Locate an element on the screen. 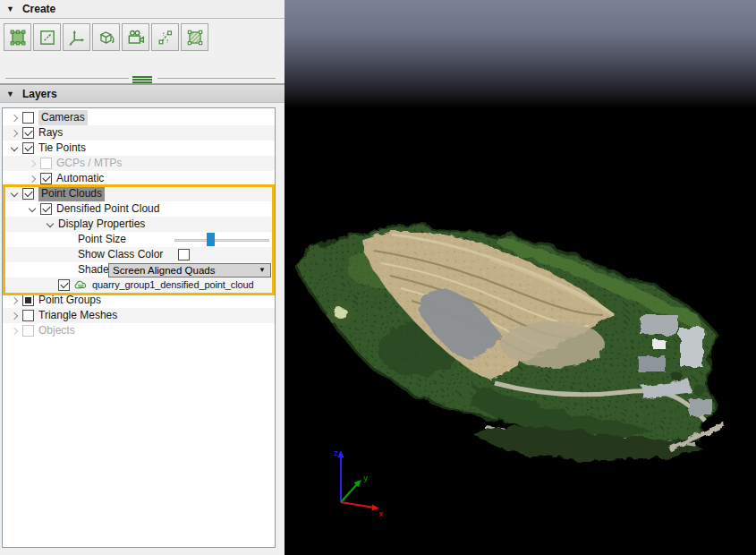 The image size is (756, 555). point-cloud-icon is located at coordinates (81, 285).